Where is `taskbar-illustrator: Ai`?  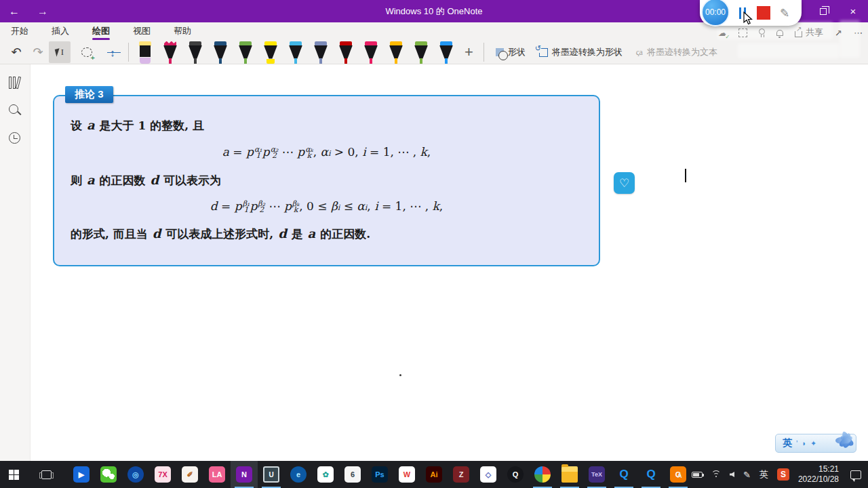
taskbar-illustrator: Ai is located at coordinates (434, 474).